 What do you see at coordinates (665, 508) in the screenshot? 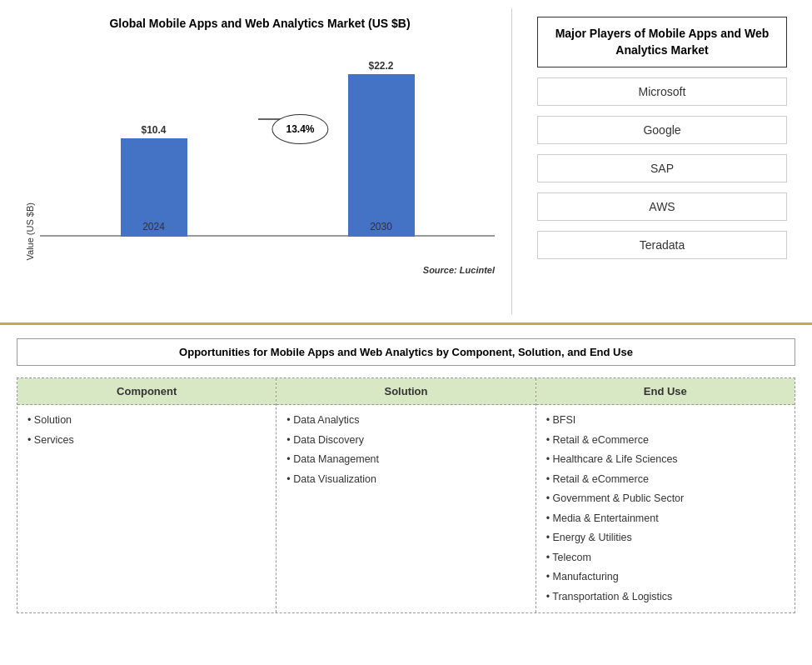
I see `opp-items-enduse: BFSI Retail & eCommerce Healthcare & Lif…` at bounding box center [665, 508].